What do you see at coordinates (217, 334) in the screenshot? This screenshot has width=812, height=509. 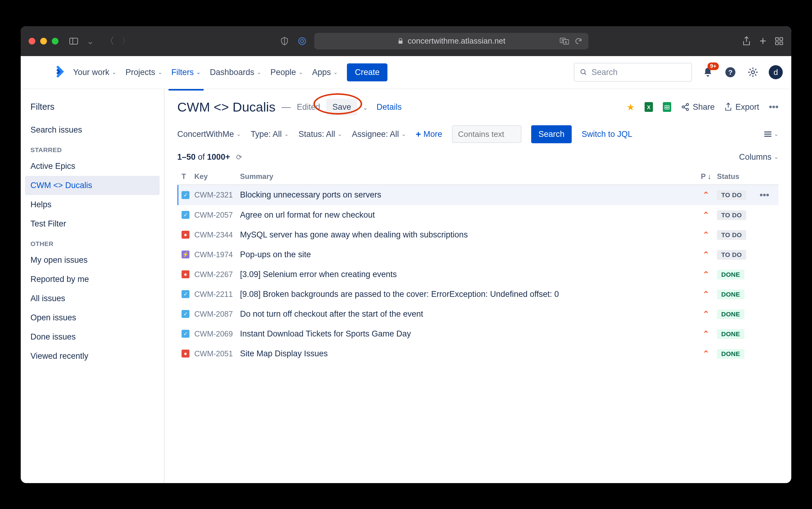 I see `issue-key: CWM-2069` at bounding box center [217, 334].